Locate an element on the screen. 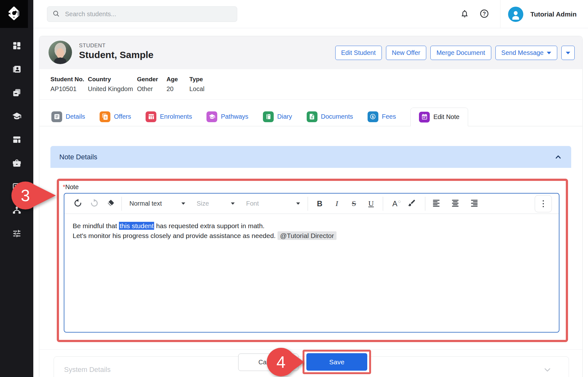 This screenshot has width=588, height=377. tab-pathways: Pathways is located at coordinates (227, 117).